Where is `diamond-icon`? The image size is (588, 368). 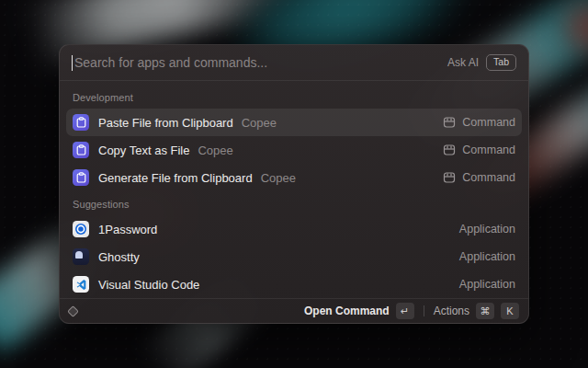 diamond-icon is located at coordinates (74, 311).